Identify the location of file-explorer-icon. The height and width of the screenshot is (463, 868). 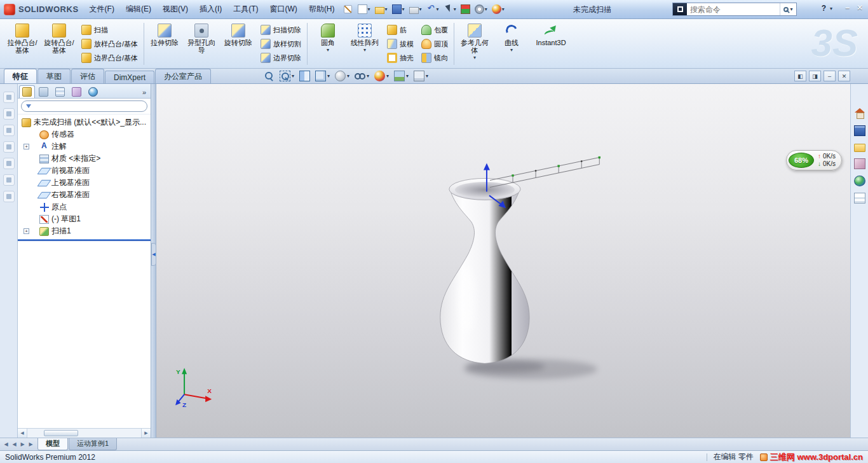
(860, 148).